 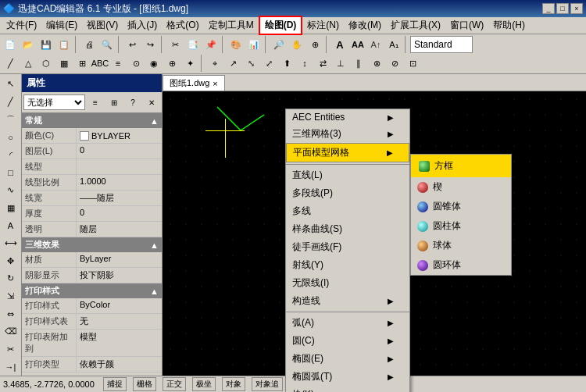 What do you see at coordinates (413, 63) in the screenshot?
I see `snap12-btn: ⊡` at bounding box center [413, 63].